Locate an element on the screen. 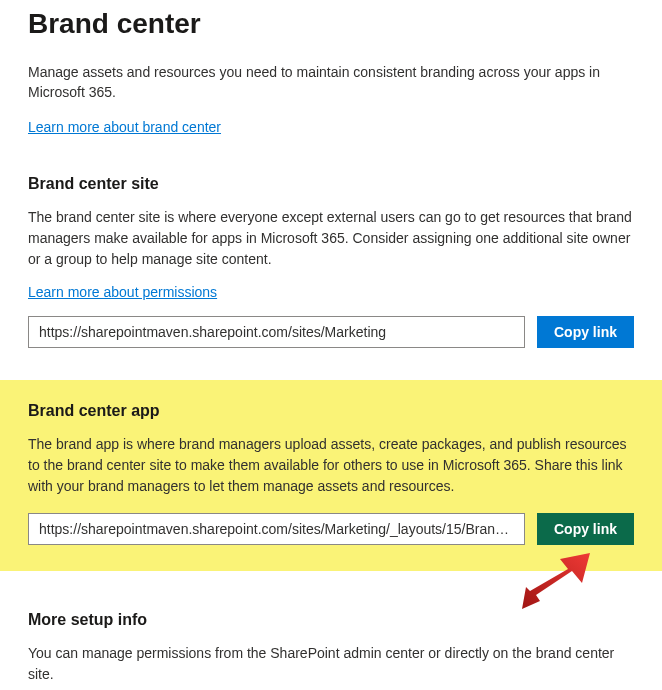  page-title: Brand center is located at coordinates (331, 24).